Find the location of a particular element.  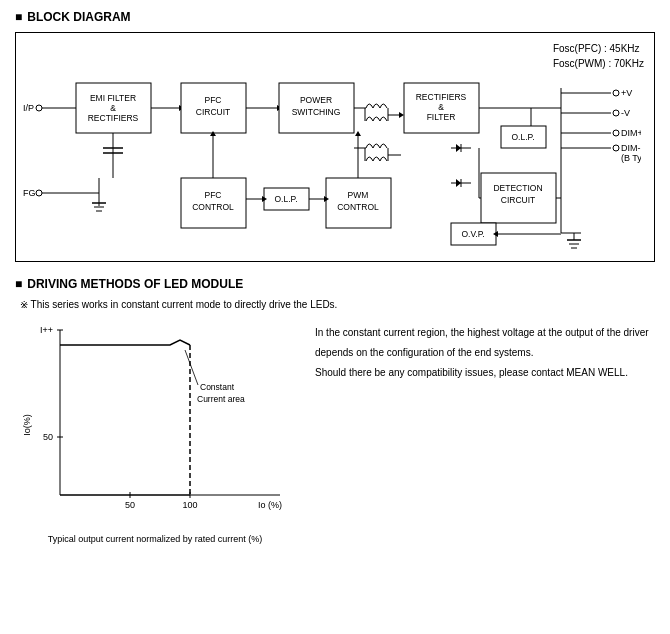

driving-graph: Io(%) I++ 50 50 100 Io (%) is located at coordinates (155, 425).